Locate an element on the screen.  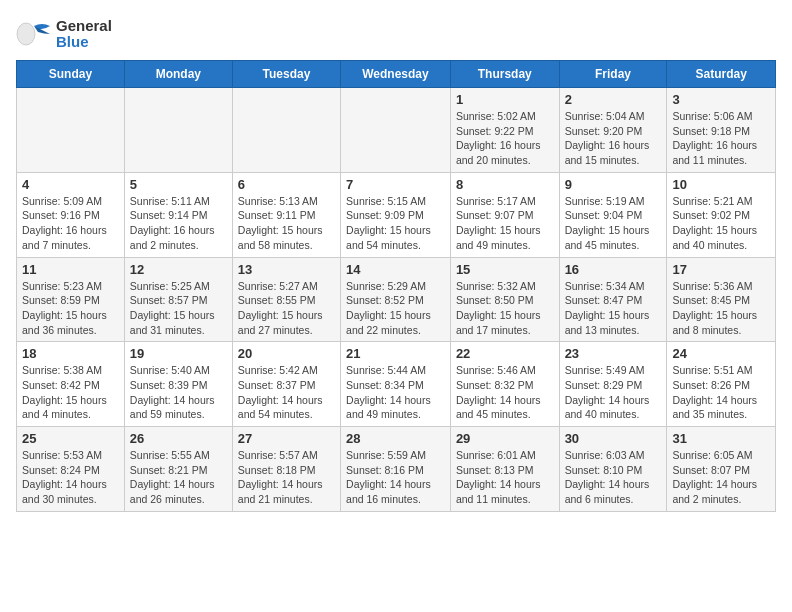
day-number: 19 is located at coordinates (178, 354).